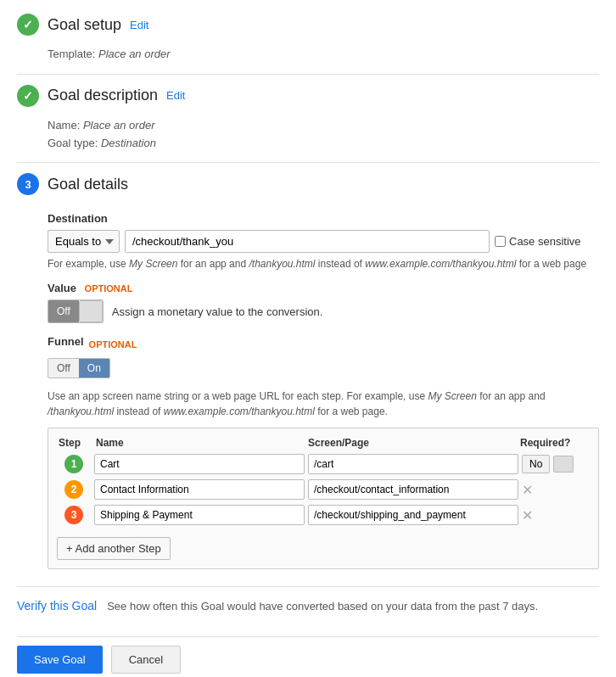  What do you see at coordinates (83, 241) in the screenshot?
I see `equals-select: Equals to` at bounding box center [83, 241].